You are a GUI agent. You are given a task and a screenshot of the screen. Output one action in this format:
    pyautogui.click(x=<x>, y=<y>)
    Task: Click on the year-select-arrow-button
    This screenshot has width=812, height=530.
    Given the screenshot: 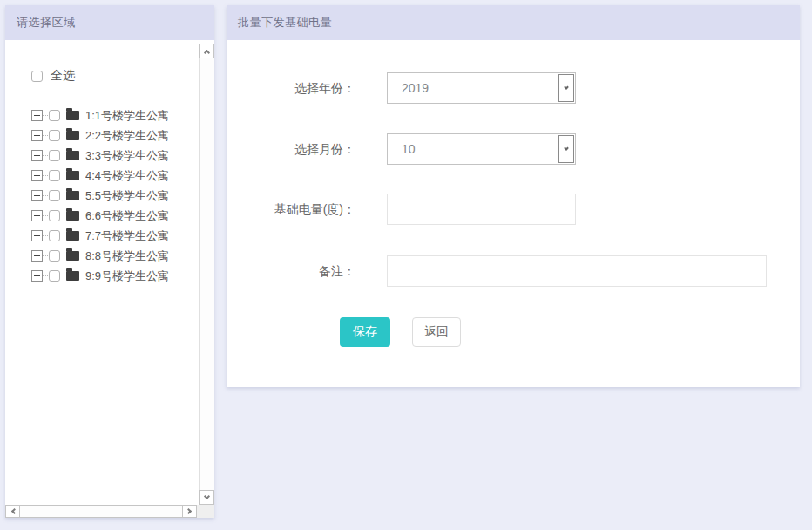 What is the action you would take?
    pyautogui.click(x=566, y=88)
    